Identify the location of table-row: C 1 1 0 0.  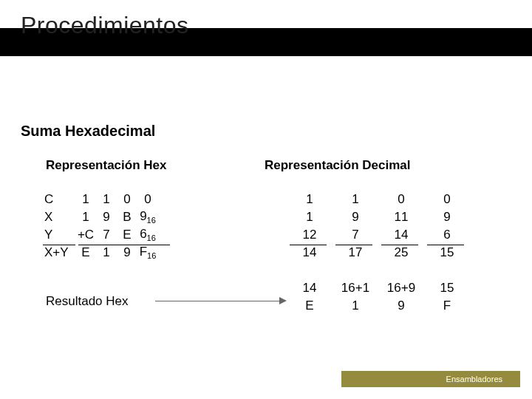
(100, 200).